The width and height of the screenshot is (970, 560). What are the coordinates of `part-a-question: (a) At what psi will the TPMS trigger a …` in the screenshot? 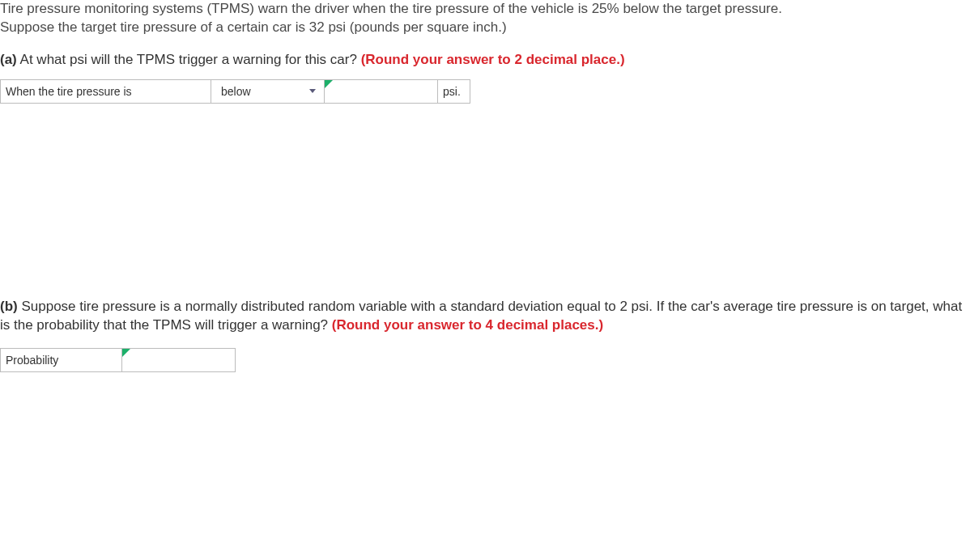 It's located at (485, 60).